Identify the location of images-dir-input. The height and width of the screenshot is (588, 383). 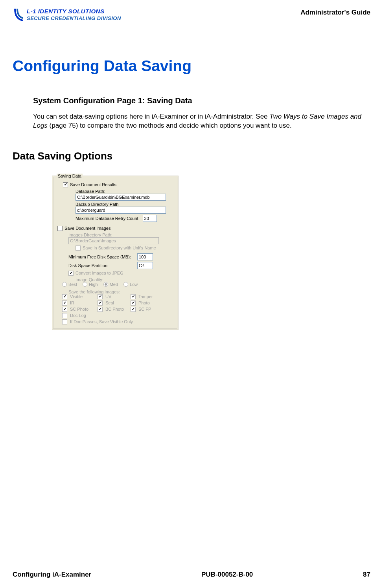
(114, 241).